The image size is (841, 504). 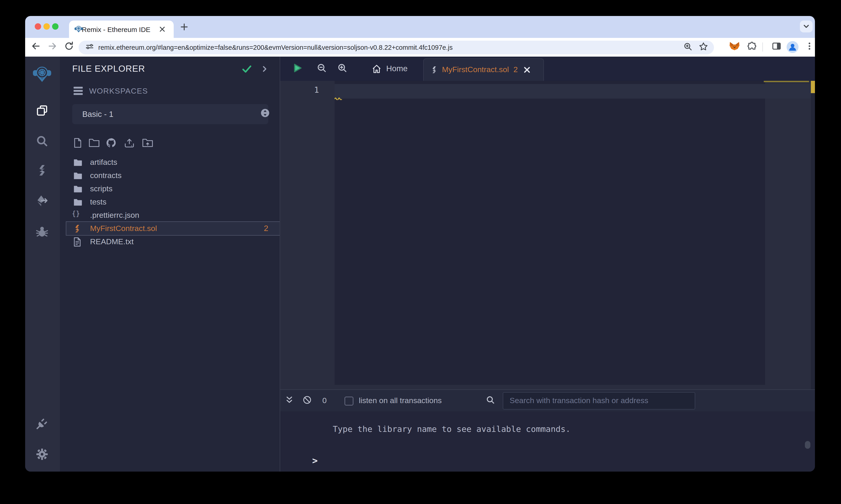 I want to click on editor-scrollbar-track, so click(x=813, y=235).